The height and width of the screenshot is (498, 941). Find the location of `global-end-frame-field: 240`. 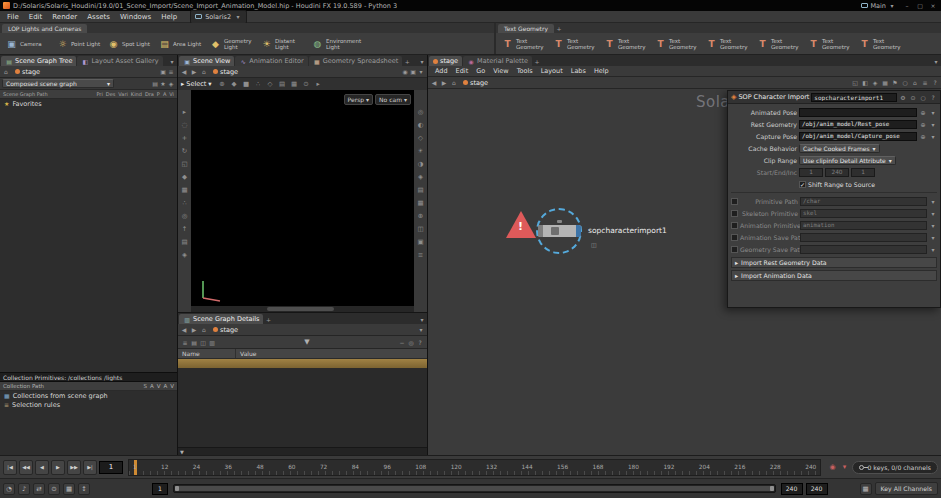

global-end-frame-field: 240 is located at coordinates (817, 489).